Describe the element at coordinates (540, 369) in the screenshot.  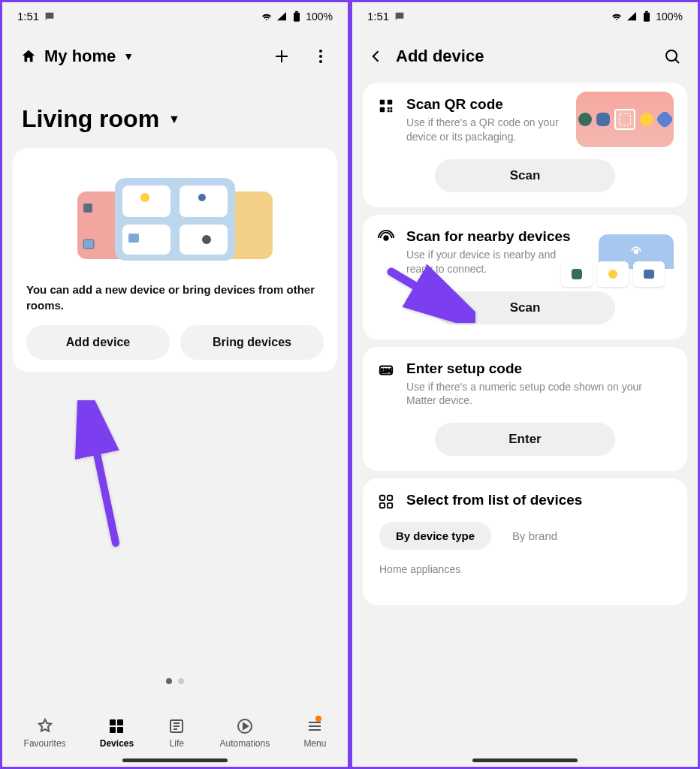
I see `code-title: Enter setup code` at that location.